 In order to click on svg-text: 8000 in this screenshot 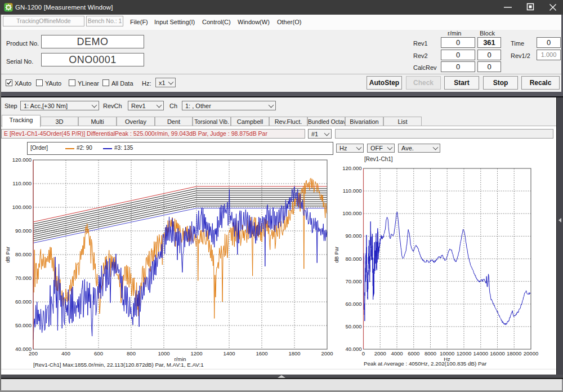, I will do `click(430, 354)`.